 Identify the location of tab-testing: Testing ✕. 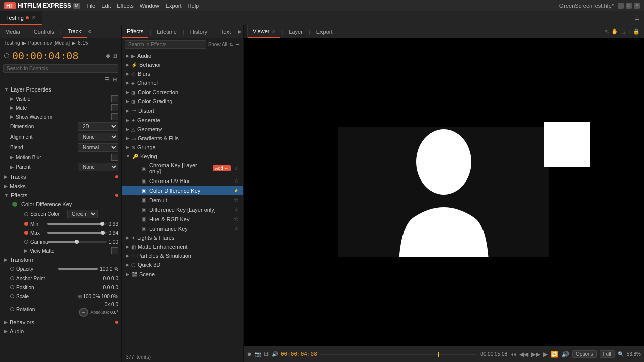
(21, 18).